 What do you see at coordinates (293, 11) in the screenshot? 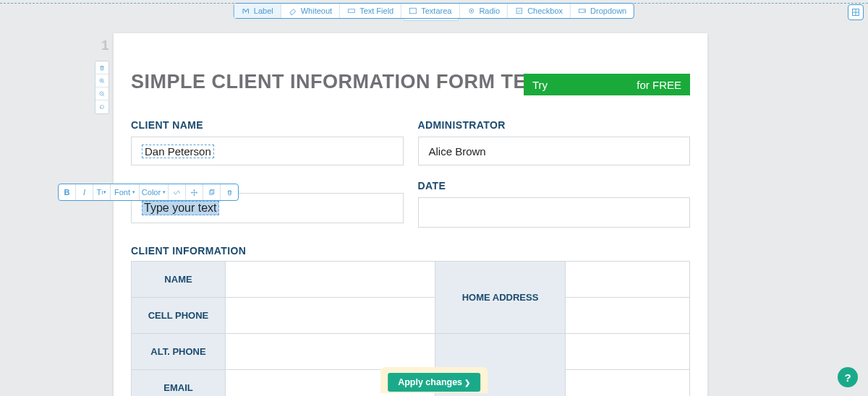
I see `eraser-icon` at bounding box center [293, 11].